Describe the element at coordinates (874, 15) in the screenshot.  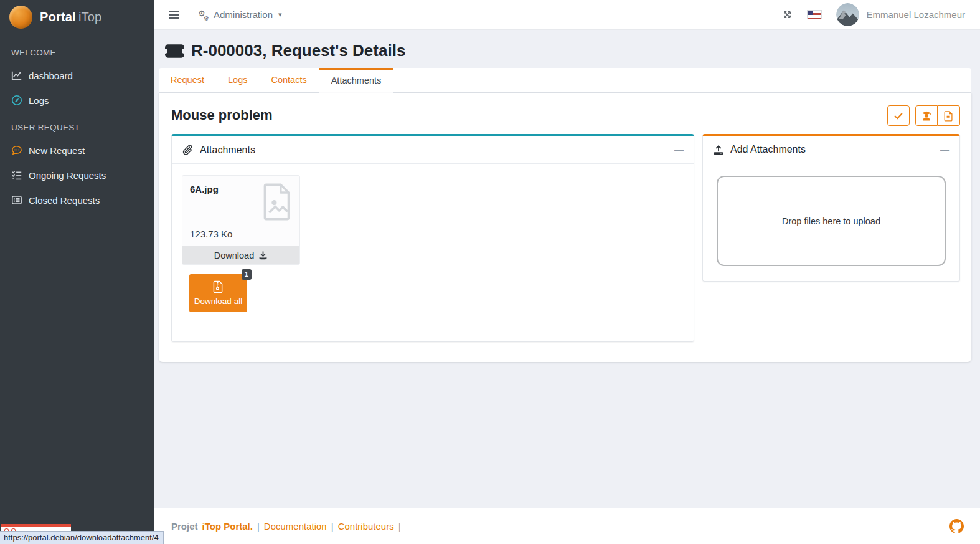
I see `topbar-right: Emmanuel Lozachmeur` at that location.